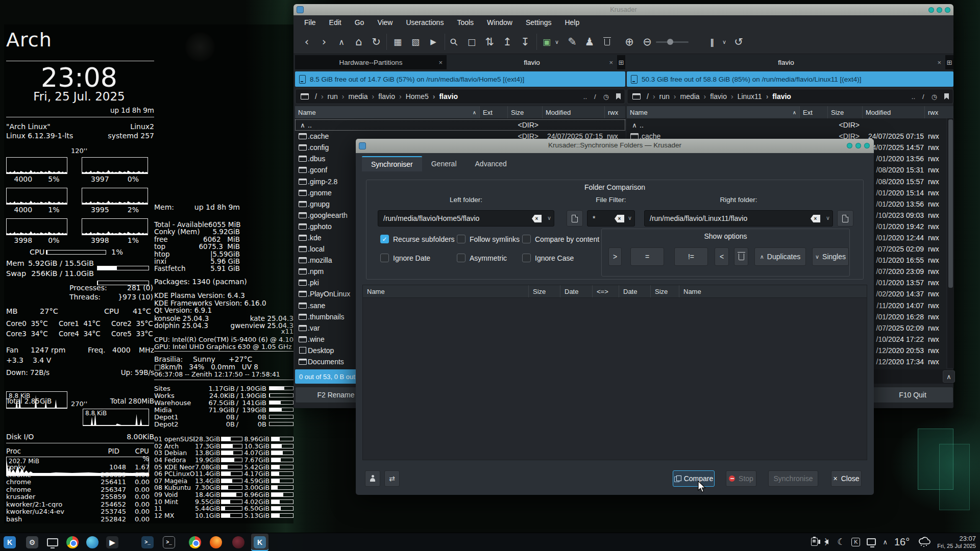 The width and height of the screenshot is (980, 551). What do you see at coordinates (489, 239) in the screenshot?
I see `checkbox-option: ✓ Follow symlinks` at bounding box center [489, 239].